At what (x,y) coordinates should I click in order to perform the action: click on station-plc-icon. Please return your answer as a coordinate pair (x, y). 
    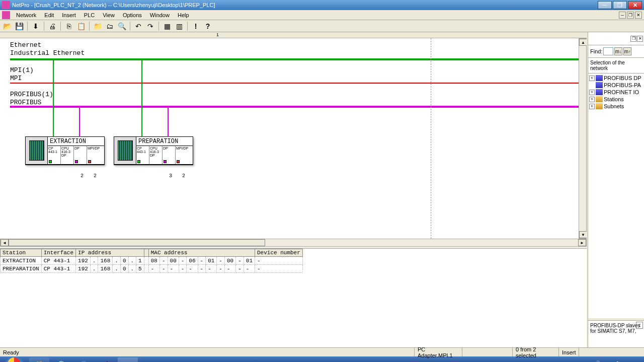
    Looking at the image, I should click on (37, 151).